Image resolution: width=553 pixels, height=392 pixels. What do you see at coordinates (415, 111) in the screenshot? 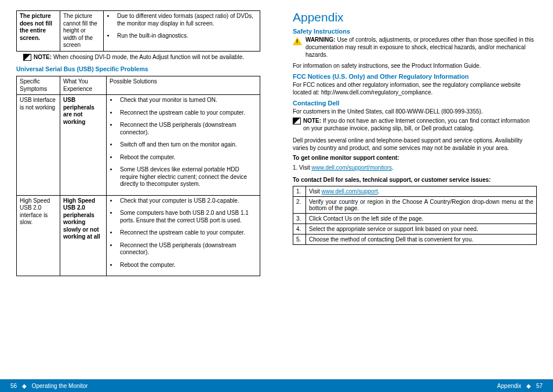
I see `para-contact-us: For customers in the United States, call…` at bounding box center [415, 111].